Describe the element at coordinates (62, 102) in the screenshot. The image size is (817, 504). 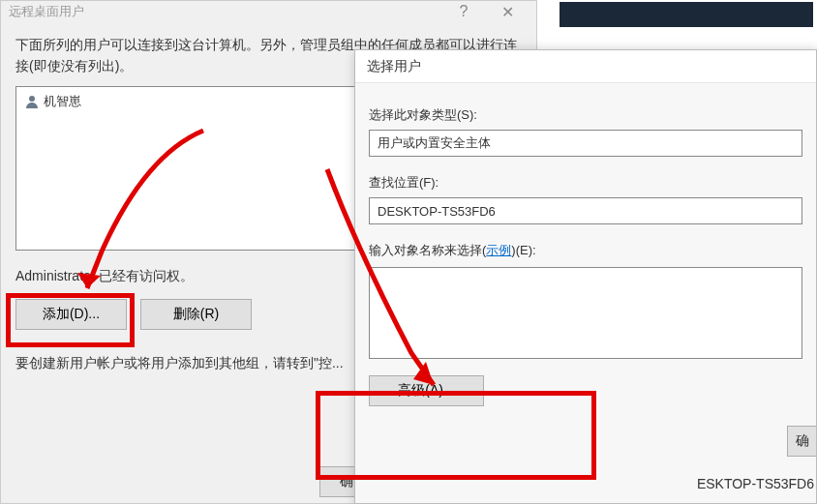
I see `user-name: 机智崽` at that location.